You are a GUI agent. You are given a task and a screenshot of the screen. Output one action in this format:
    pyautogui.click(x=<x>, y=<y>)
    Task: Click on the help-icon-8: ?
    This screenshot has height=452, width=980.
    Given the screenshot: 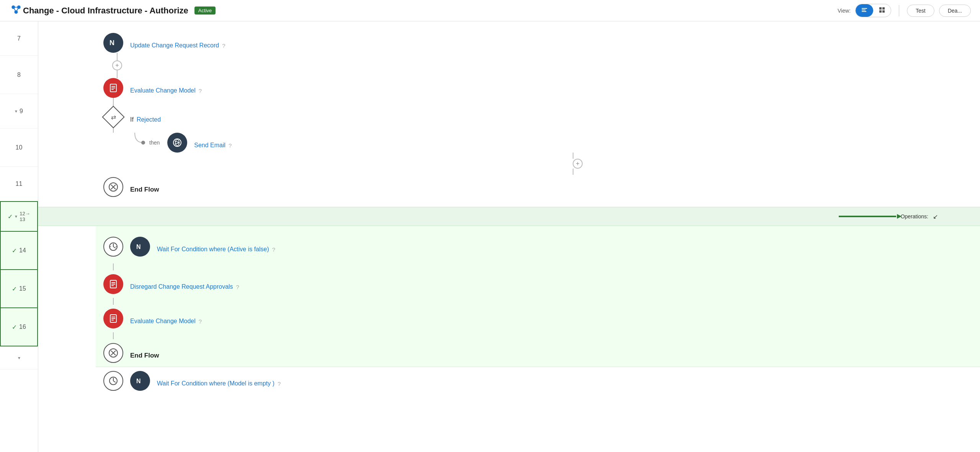 What is the action you would take?
    pyautogui.click(x=200, y=91)
    